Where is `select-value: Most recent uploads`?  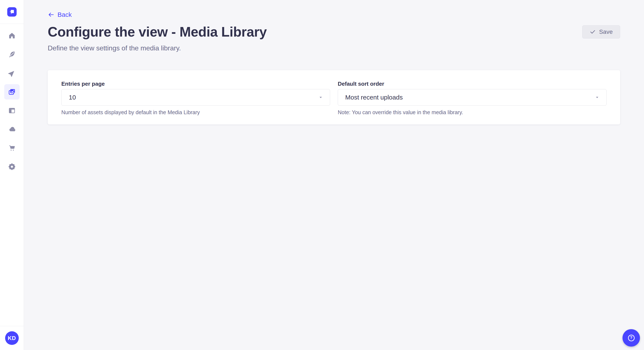
select-value: Most recent uploads is located at coordinates (374, 97).